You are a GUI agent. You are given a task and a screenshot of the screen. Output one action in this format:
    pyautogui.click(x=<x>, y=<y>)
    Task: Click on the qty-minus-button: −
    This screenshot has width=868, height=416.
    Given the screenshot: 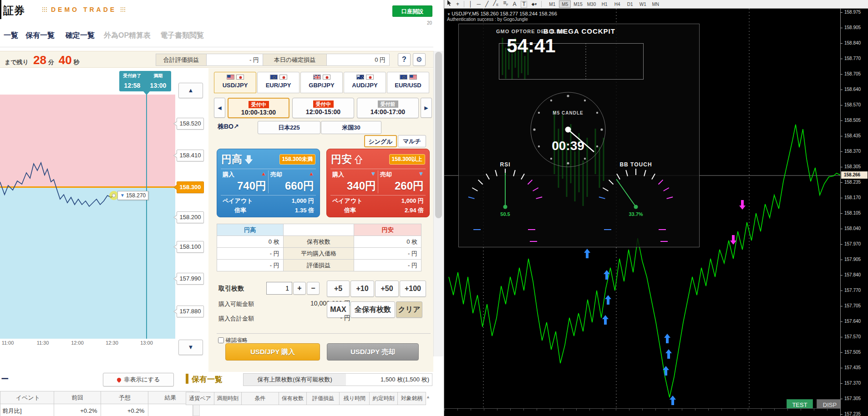 What is the action you would take?
    pyautogui.click(x=313, y=288)
    